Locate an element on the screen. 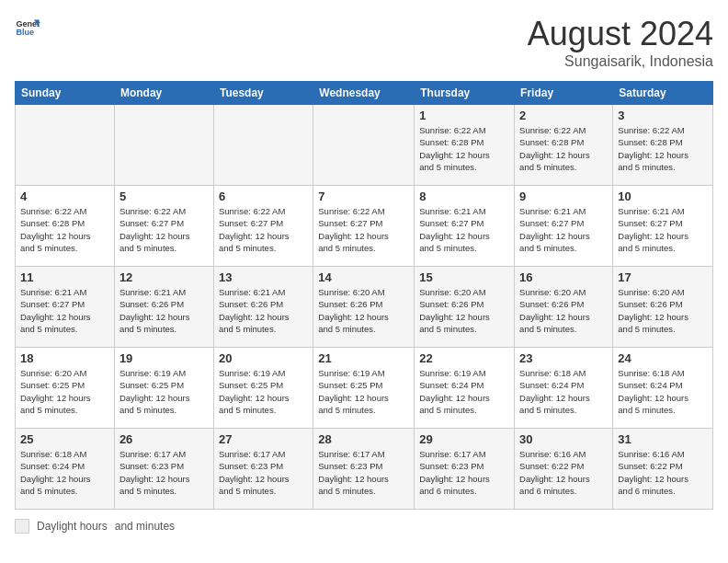 The width and height of the screenshot is (728, 563). day-info: Sunrise: 6:19 AMSunset: 6:25 PMDaylight:… is located at coordinates (164, 392).